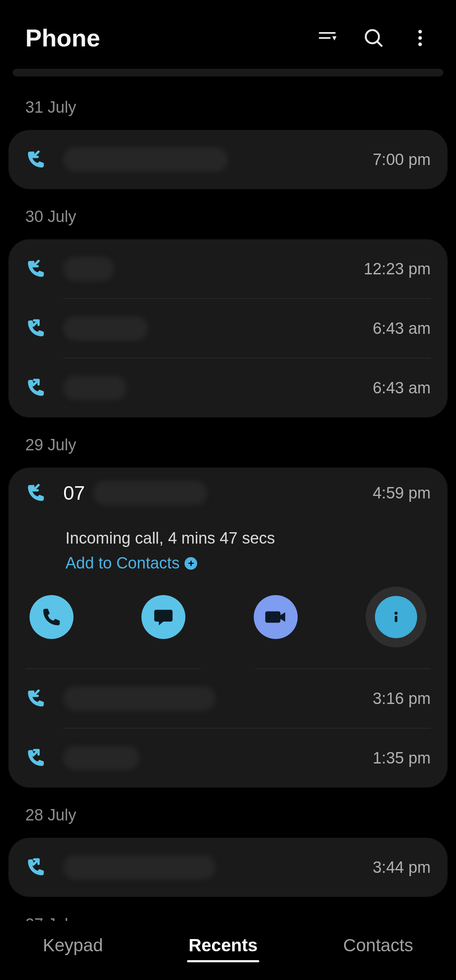 The width and height of the screenshot is (456, 980). What do you see at coordinates (163, 617) in the screenshot?
I see `message-button` at bounding box center [163, 617].